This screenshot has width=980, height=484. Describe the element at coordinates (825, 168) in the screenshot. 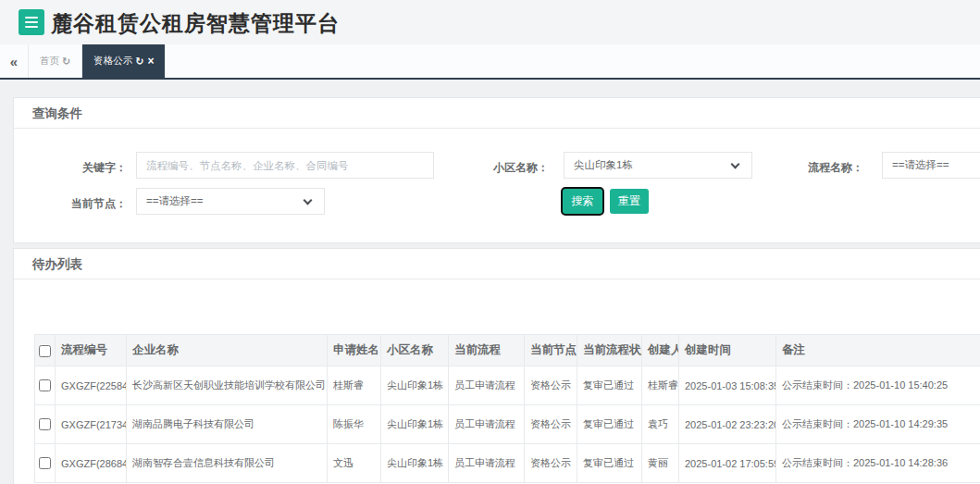

I see `process-label: 流程名称：` at that location.